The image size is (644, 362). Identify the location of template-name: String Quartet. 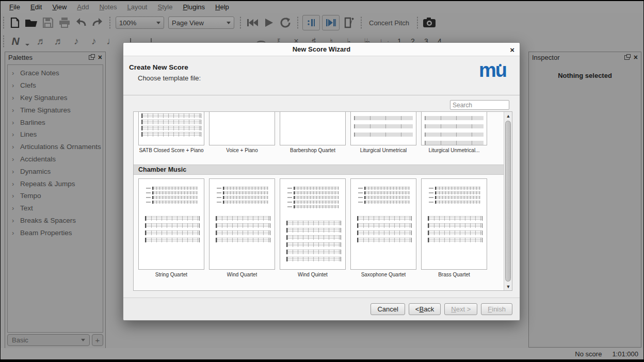
(171, 274).